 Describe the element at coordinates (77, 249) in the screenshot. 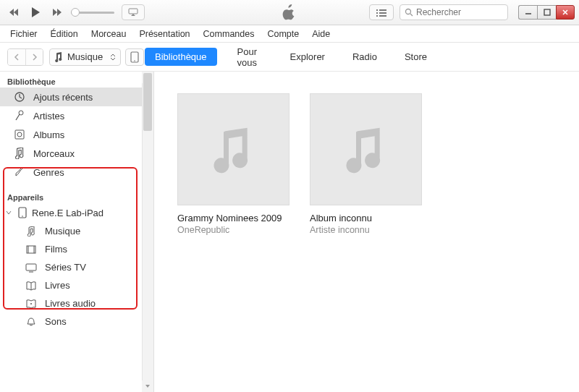

I see `sidebar-device-films: Films` at that location.